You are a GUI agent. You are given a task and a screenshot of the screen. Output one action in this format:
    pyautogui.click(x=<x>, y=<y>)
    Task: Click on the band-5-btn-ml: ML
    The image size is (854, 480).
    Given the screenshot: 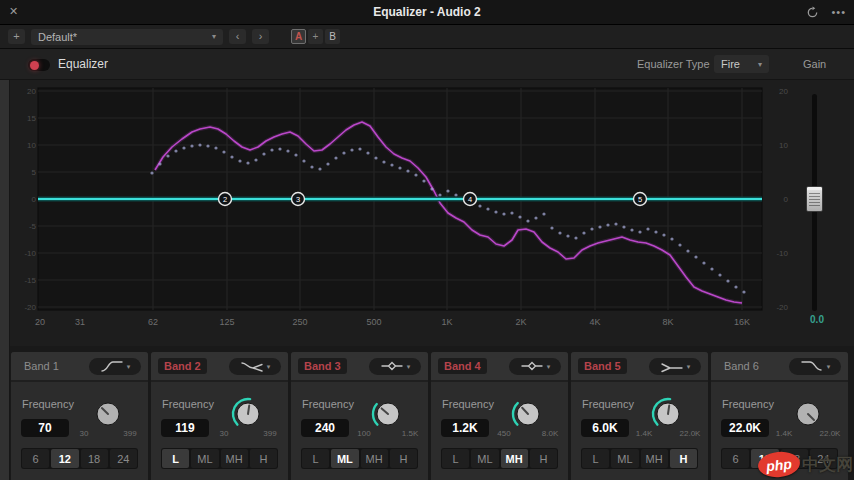 What is the action you would take?
    pyautogui.click(x=624, y=458)
    